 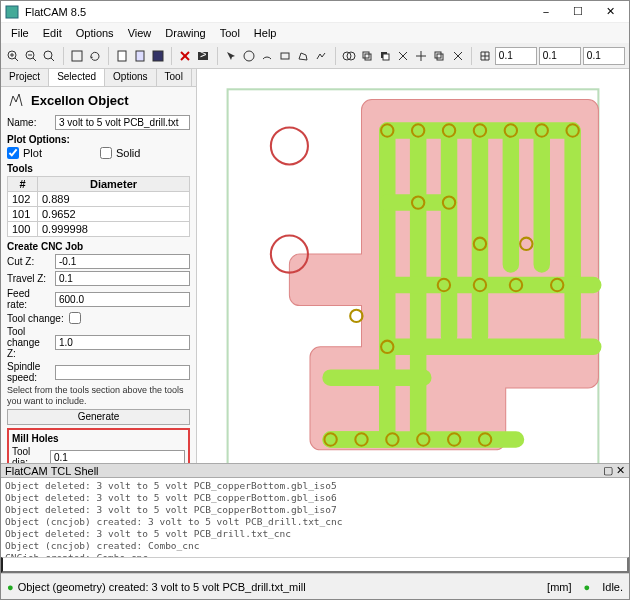 I want to click on grid-y-input, so click(x=560, y=56).